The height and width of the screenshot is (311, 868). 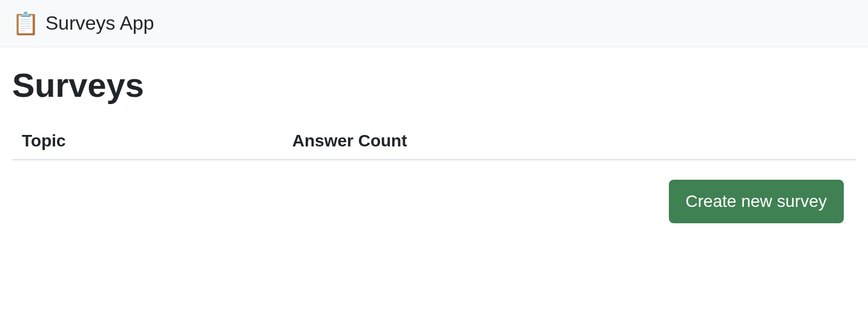 I want to click on clipboard-icon: 📋, so click(x=25, y=24).